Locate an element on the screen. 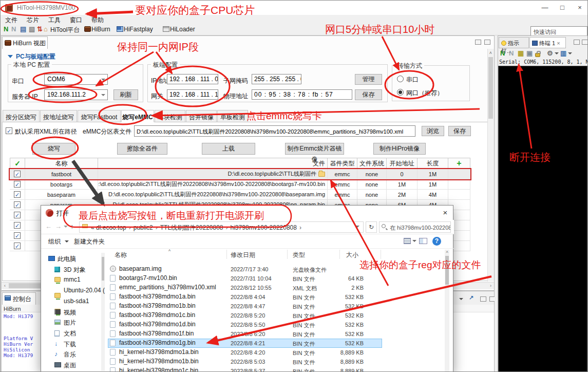 The width and height of the screenshot is (588, 372). sidebar-item: usb-sda1 is located at coordinates (76, 301).